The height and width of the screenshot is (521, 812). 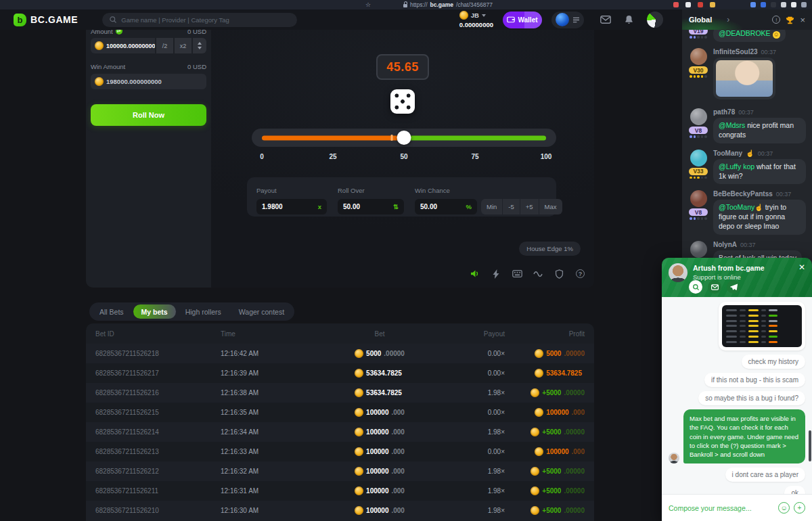 I want to click on currency-selector: JB 0.00000000, so click(x=476, y=20).